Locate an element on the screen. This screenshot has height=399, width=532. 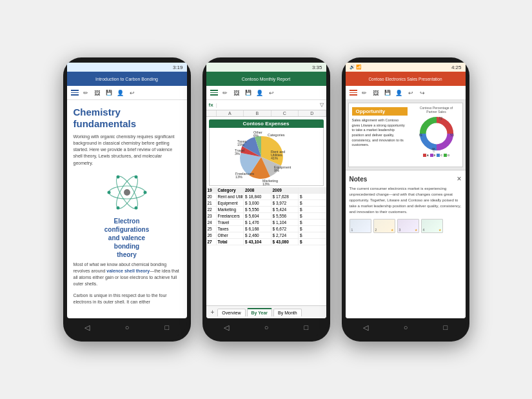
share-icon: 👤 is located at coordinates (121, 93).